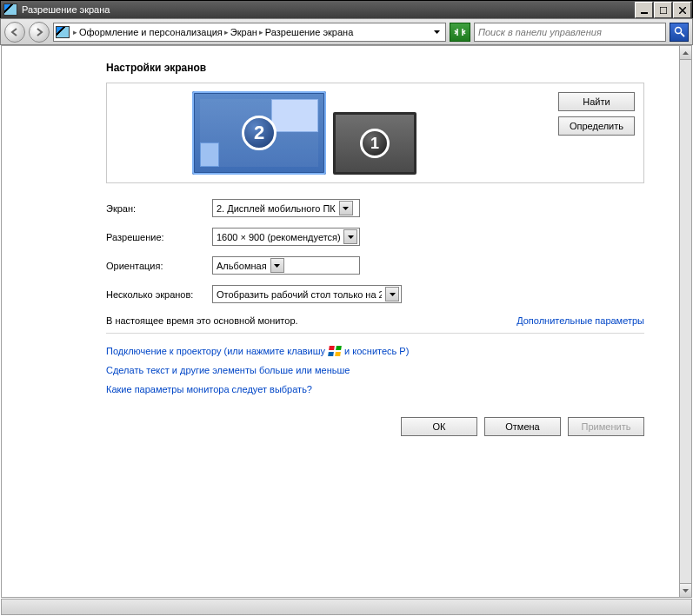 This screenshot has width=693, height=616. I want to click on windows-key-icon, so click(335, 351).